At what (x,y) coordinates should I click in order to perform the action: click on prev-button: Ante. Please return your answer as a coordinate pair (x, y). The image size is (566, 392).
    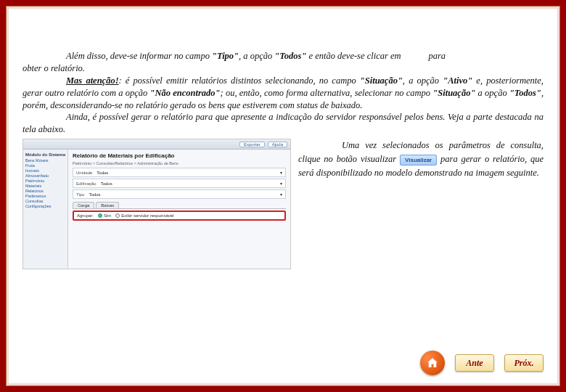
    Looking at the image, I should click on (475, 363).